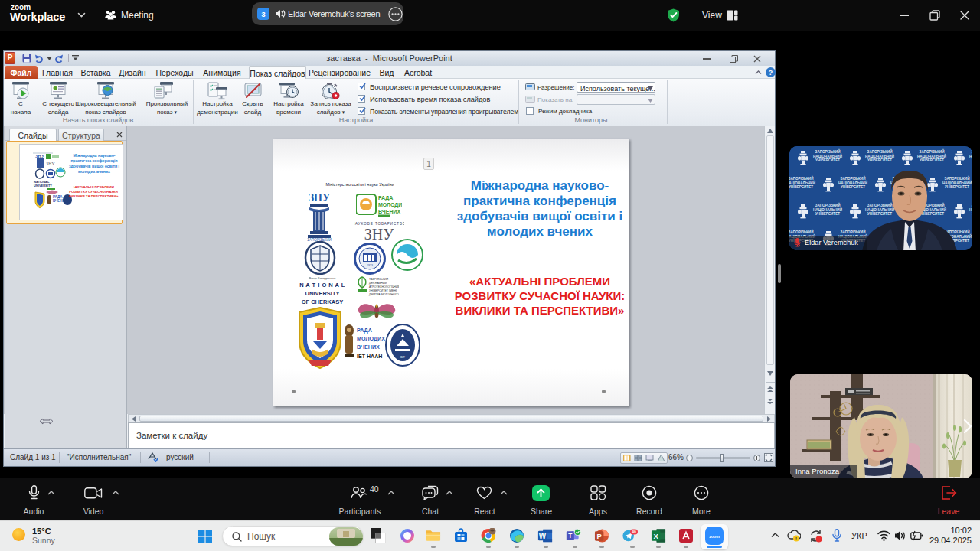  I want to click on svg-text: здобувачів вищої освіти і, so click(95, 166).